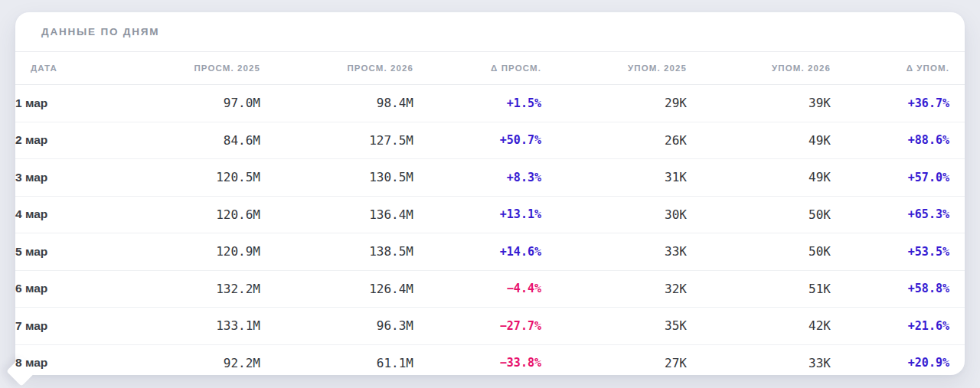 Image resolution: width=980 pixels, height=388 pixels. Describe the element at coordinates (199, 326) in the screenshot. I see `cell-views-2025: 133.1M` at that location.